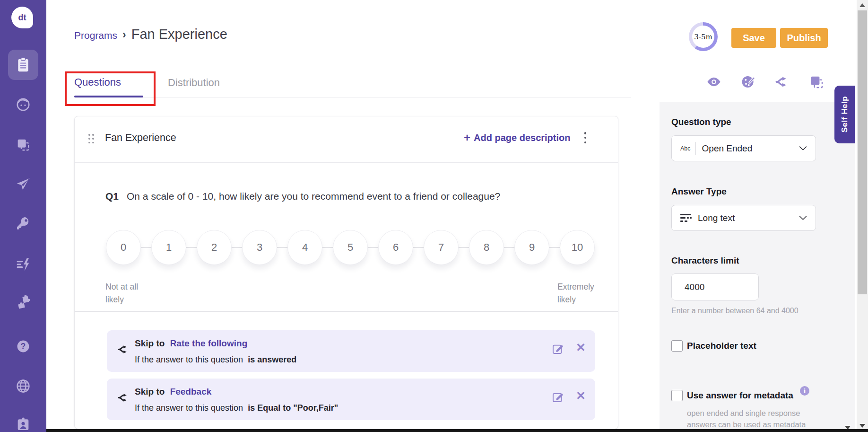 The image size is (868, 432). Describe the element at coordinates (189, 408) in the screenshot. I see `skip-condition-text: If the answer to this question` at that location.